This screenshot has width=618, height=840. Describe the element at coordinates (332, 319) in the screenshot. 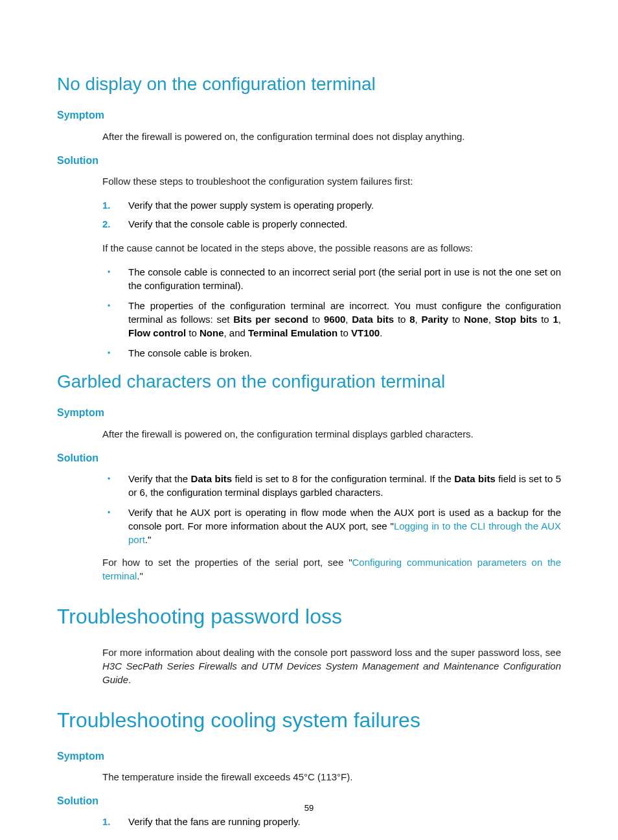

I see `reason-item: The properties of the configuration term…` at that location.